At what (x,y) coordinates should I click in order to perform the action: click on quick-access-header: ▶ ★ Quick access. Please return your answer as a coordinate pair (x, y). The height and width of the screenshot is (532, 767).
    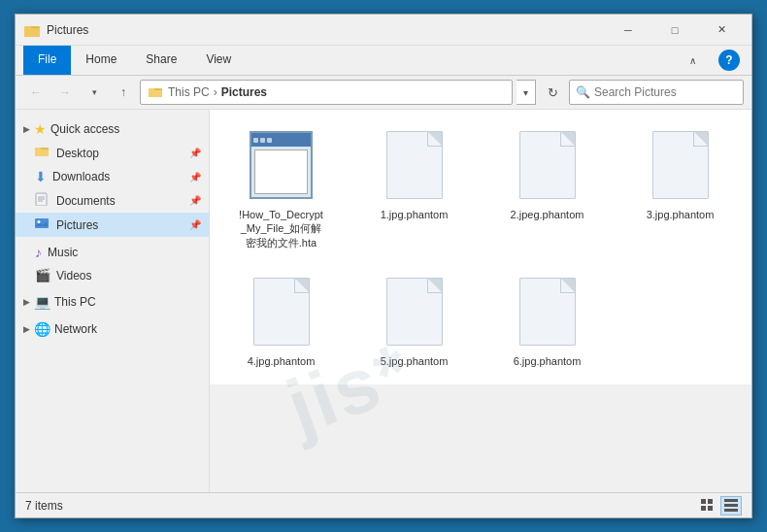
    Looking at the image, I should click on (113, 129).